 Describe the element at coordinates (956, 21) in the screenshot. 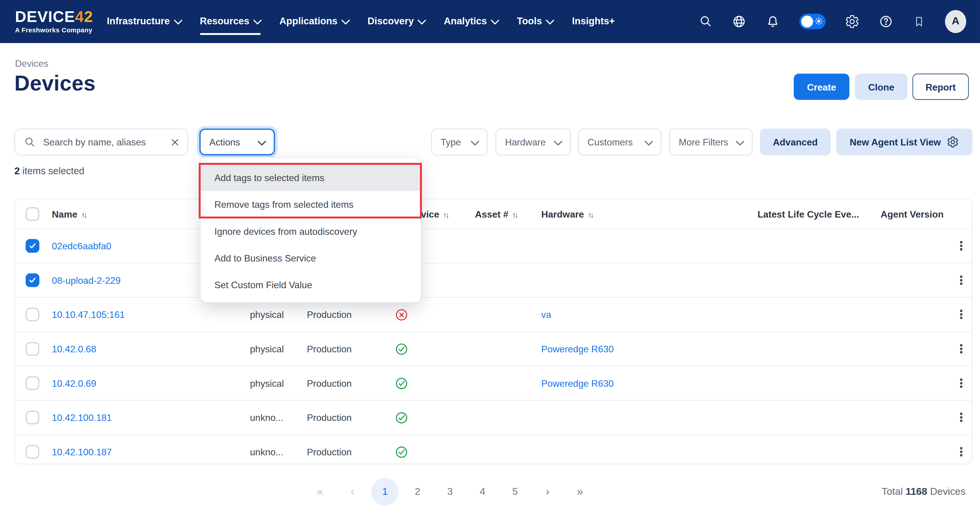

I see `user-avatar: A` at that location.